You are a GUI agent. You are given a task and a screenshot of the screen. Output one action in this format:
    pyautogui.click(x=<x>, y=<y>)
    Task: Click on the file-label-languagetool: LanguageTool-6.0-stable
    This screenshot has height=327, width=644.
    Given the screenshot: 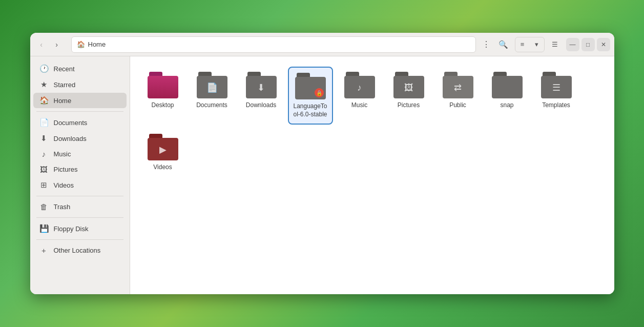 What is the action you would take?
    pyautogui.click(x=310, y=111)
    